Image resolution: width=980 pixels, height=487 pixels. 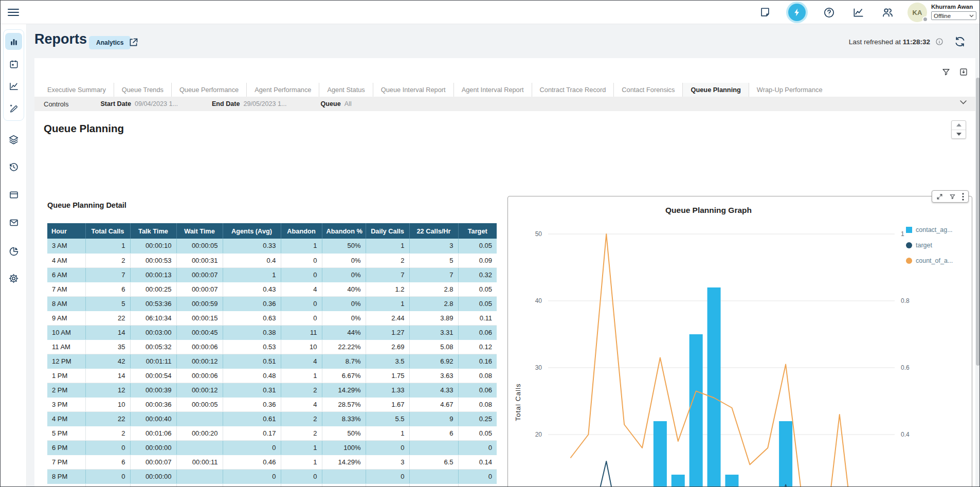 What do you see at coordinates (66, 303) in the screenshot?
I see `table-cell: 8 AM` at bounding box center [66, 303].